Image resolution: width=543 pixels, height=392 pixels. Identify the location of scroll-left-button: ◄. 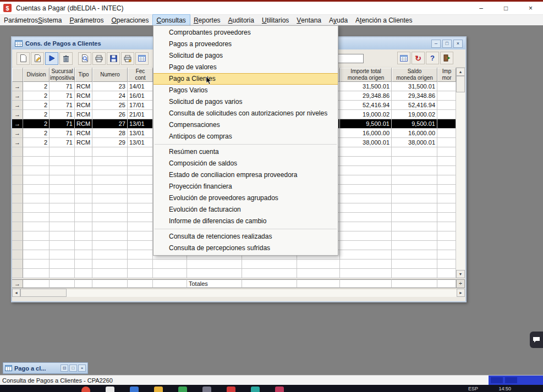
(17, 292).